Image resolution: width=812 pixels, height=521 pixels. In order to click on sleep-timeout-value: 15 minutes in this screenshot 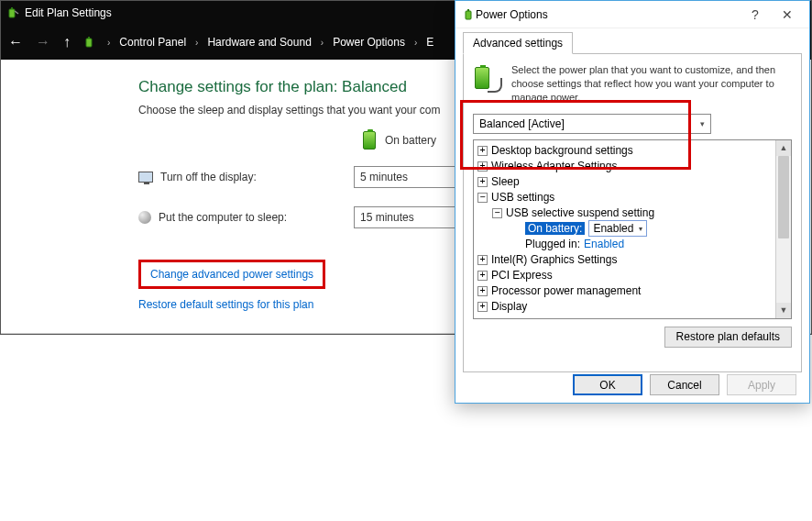, I will do `click(387, 217)`.